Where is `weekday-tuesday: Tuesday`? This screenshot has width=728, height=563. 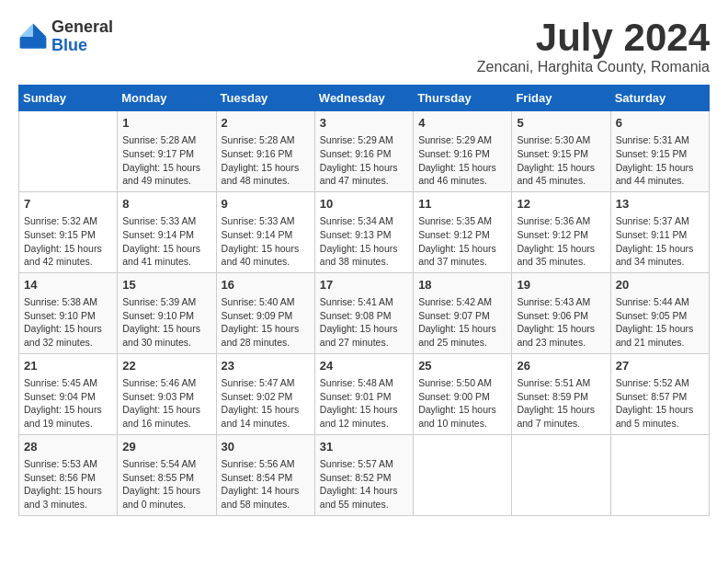 weekday-tuesday: Tuesday is located at coordinates (265, 98).